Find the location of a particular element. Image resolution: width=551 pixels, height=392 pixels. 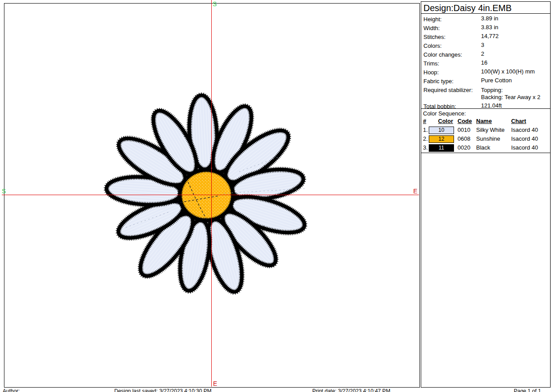

property-label: Trims: is located at coordinates (452, 64).